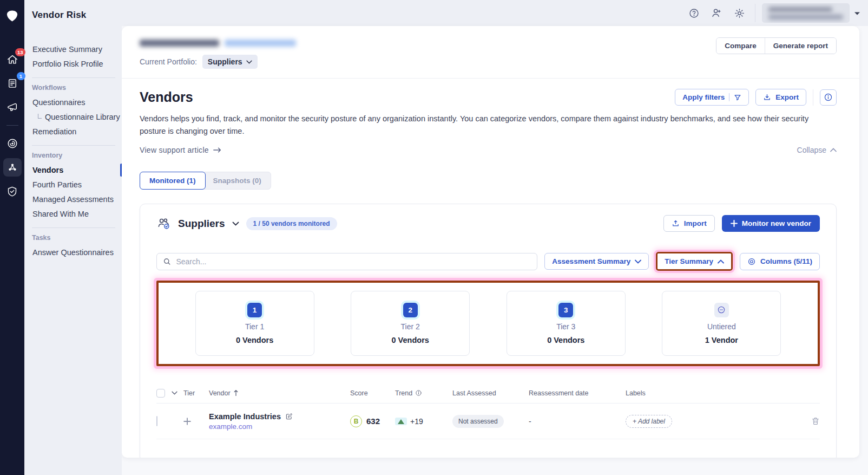 This screenshot has height=475, width=868. I want to click on row-checkbox, so click(157, 421).